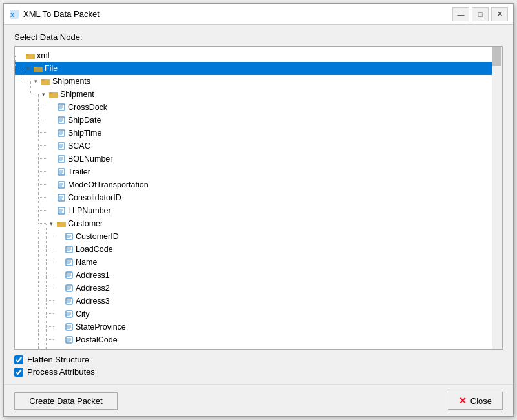  I want to click on process-attributes-row: Process Attributes, so click(258, 372).